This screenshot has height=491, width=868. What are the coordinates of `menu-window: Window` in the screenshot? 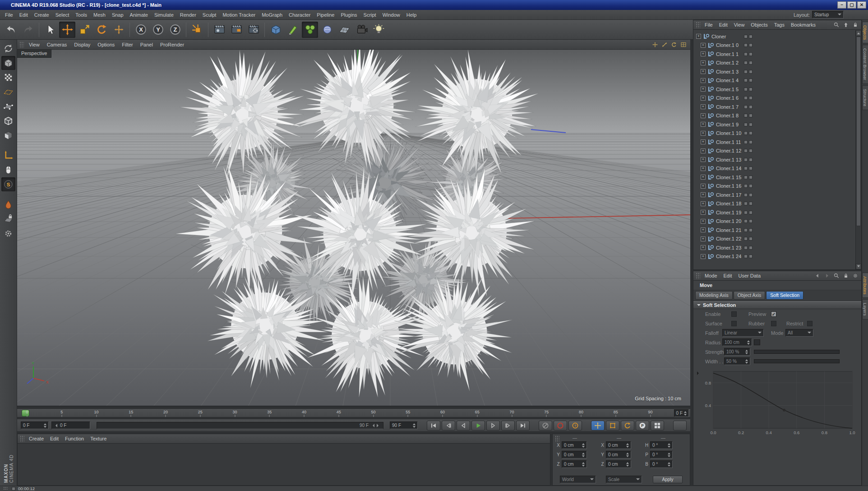 It's located at (392, 15).